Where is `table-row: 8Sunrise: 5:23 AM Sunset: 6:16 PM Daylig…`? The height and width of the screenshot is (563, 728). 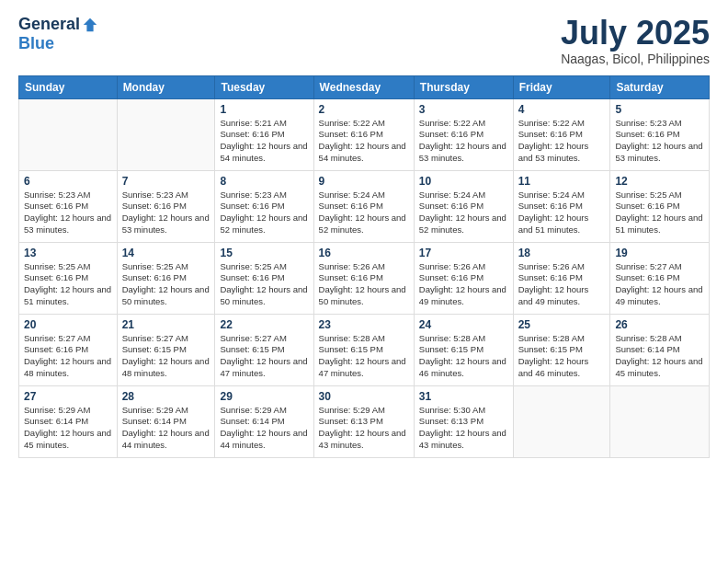 table-row: 8Sunrise: 5:23 AM Sunset: 6:16 PM Daylig… is located at coordinates (265, 206).